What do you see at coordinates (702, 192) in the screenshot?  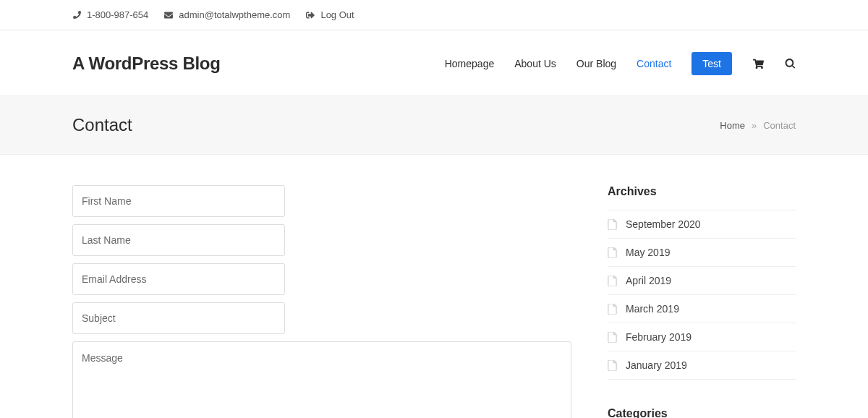 I see `archives-title: Archives` at bounding box center [702, 192].